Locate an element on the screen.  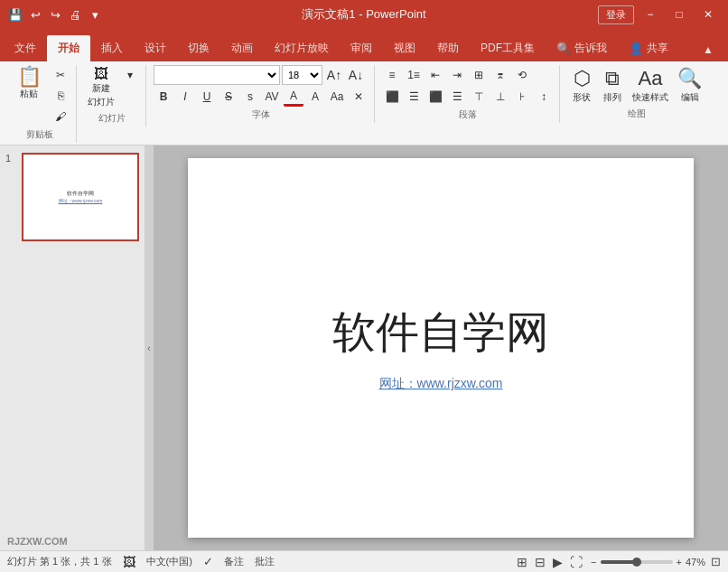
restore-button: □ is located at coordinates (679, 14).